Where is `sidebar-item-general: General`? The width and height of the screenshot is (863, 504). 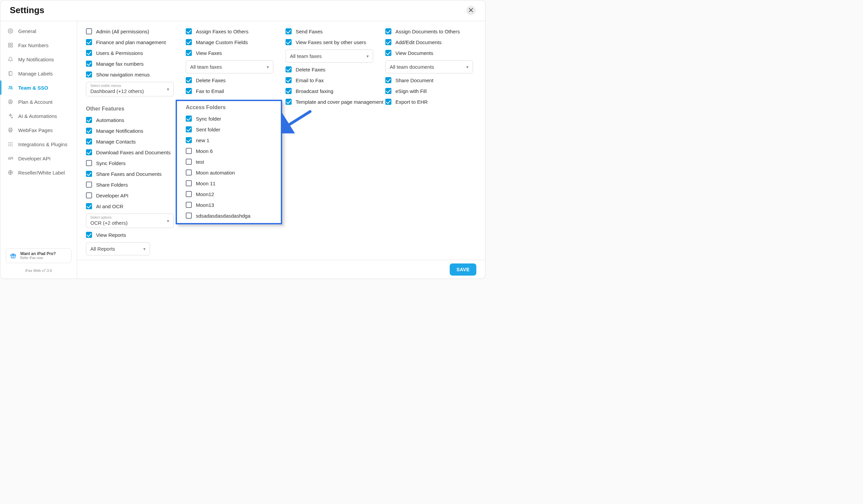
sidebar-item-general: General is located at coordinates (38, 31).